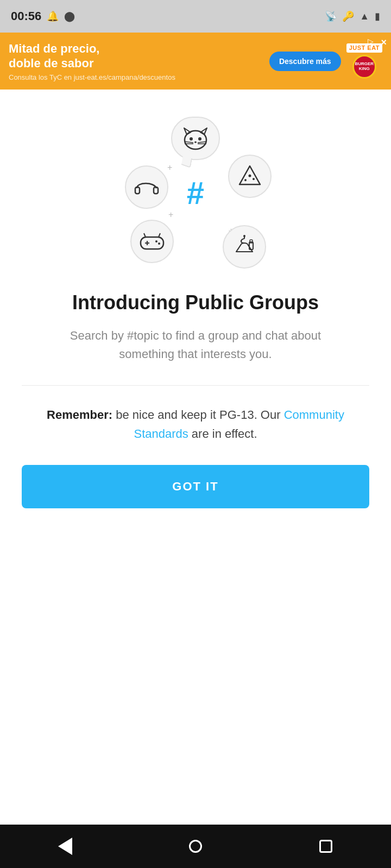 This screenshot has height=868, width=391. What do you see at coordinates (169, 168) in the screenshot?
I see `plus-decoration-1: +` at bounding box center [169, 168].